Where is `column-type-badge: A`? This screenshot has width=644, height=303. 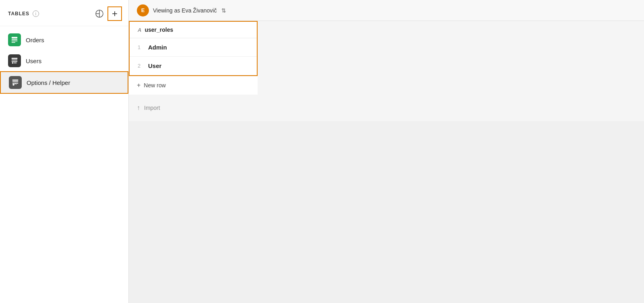 column-type-badge: A is located at coordinates (139, 30).